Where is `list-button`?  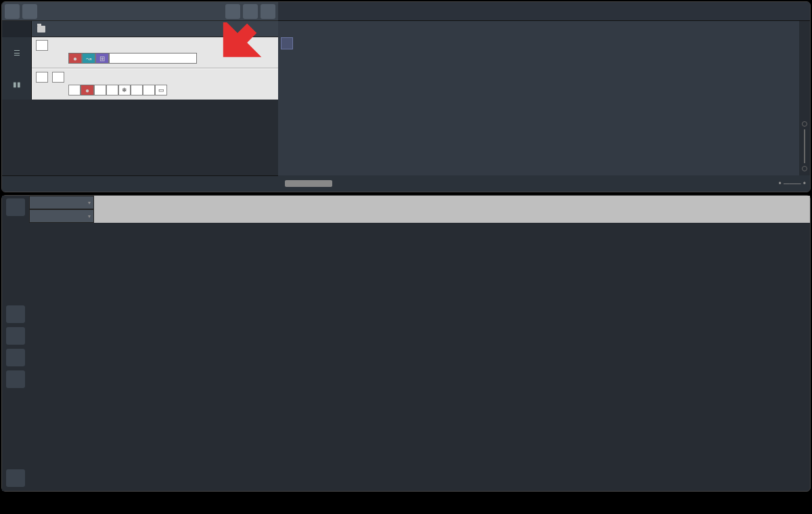 list-button is located at coordinates (250, 12).